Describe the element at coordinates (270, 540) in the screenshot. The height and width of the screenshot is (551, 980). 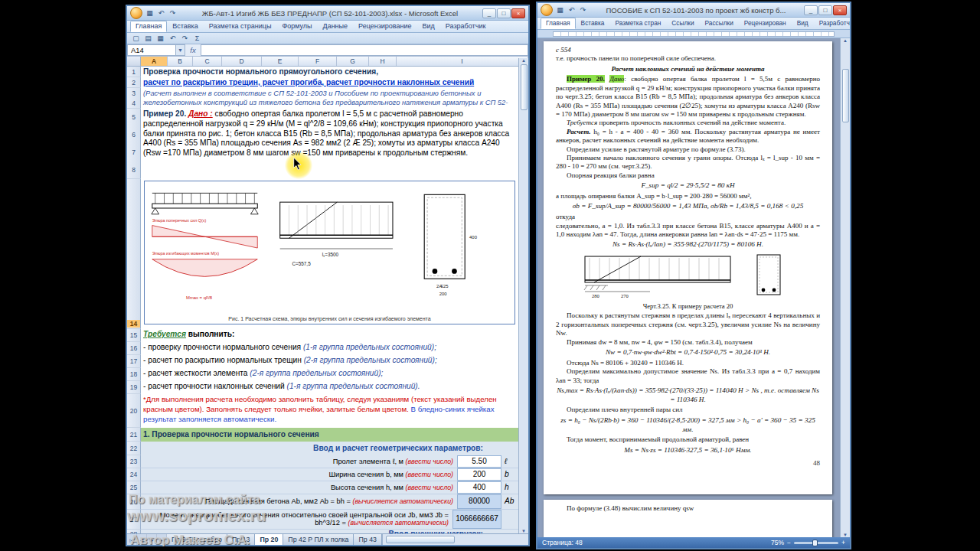
I see `sheet-tab-pr20: Пр 20` at that location.